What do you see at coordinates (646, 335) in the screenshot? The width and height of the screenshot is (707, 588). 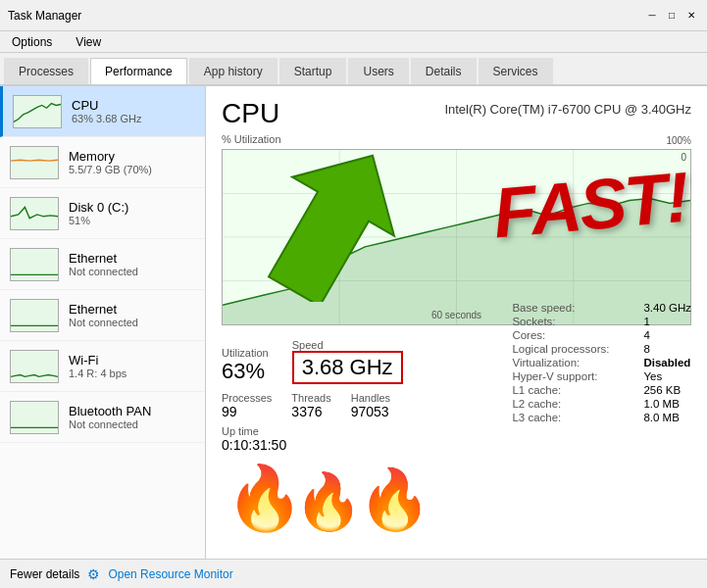 I see `spec-val-cores: 4` at bounding box center [646, 335].